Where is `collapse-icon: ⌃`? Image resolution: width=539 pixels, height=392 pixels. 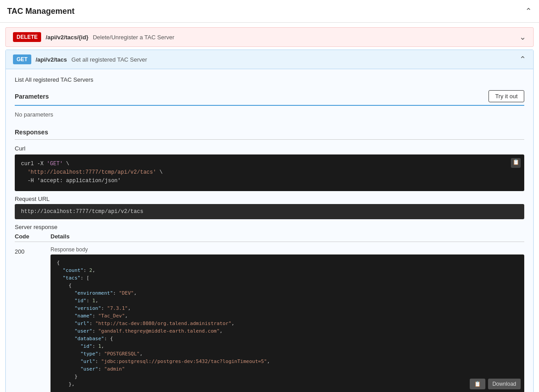 collapse-icon: ⌃ is located at coordinates (528, 11).